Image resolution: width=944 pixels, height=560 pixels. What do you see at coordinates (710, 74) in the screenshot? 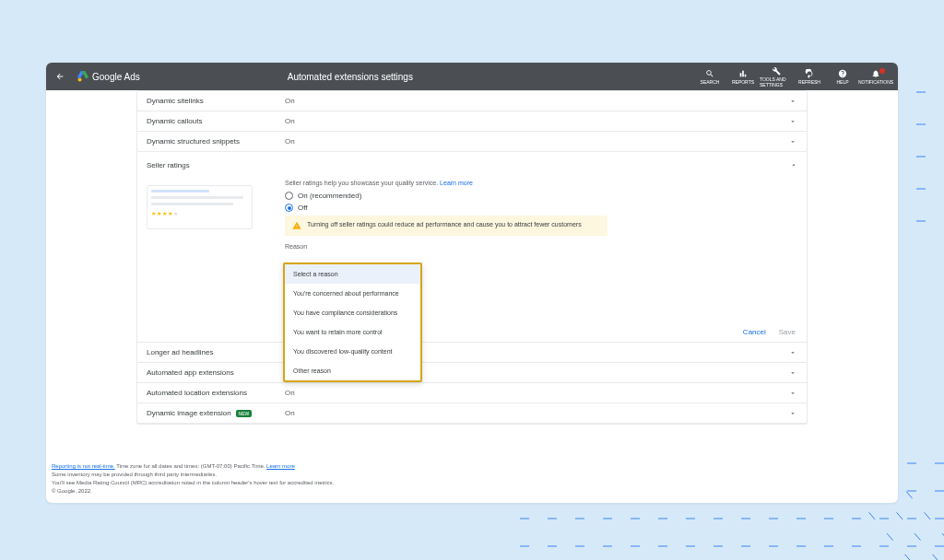
I see `search-icon` at bounding box center [710, 74].